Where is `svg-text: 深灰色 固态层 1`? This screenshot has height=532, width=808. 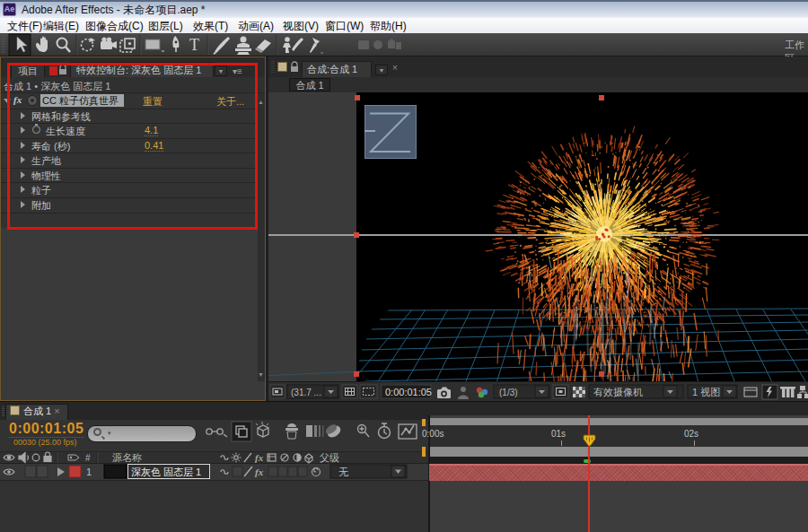 svg-text: 深灰色 固态层 1 is located at coordinates (166, 472).